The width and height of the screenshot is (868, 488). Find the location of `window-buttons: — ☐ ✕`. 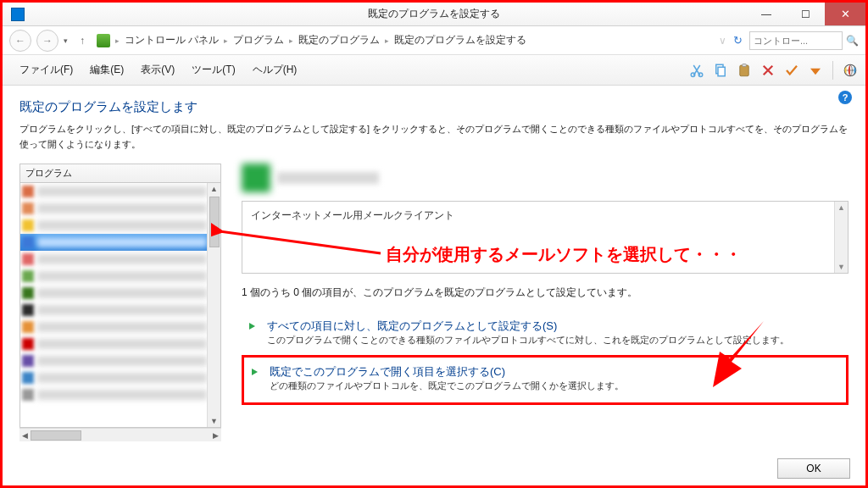

window-buttons: — ☐ ✕ is located at coordinates (806, 14).